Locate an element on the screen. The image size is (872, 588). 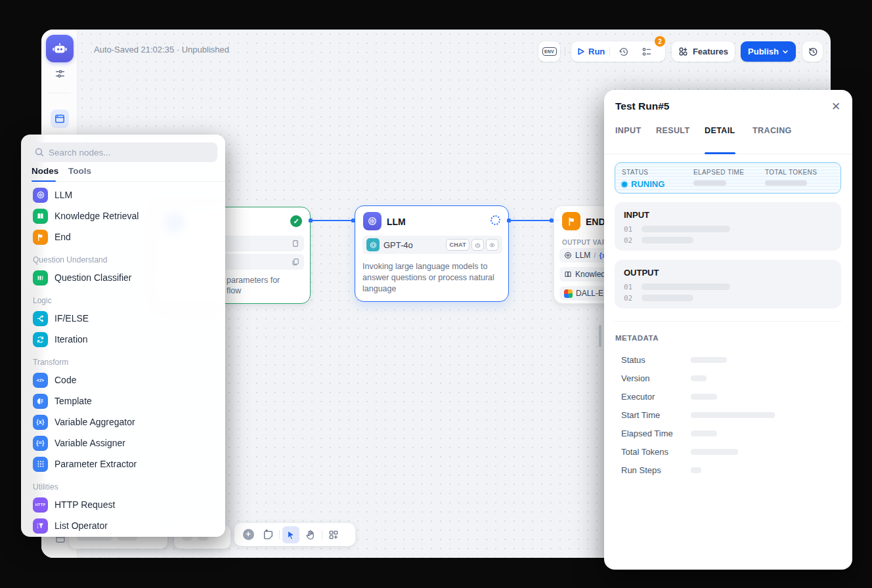
llm-model-selector: GPT-4o CHAT is located at coordinates (432, 245).